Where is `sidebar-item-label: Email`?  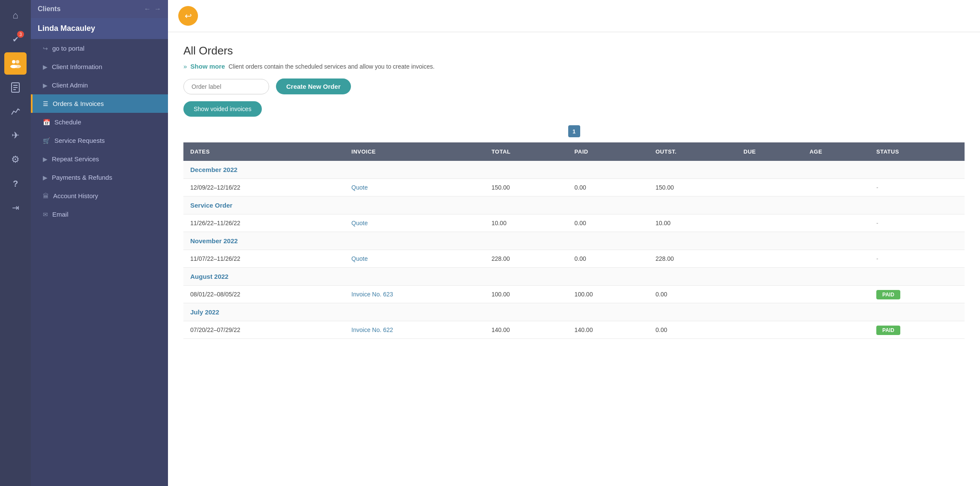 sidebar-item-label: Email is located at coordinates (60, 214).